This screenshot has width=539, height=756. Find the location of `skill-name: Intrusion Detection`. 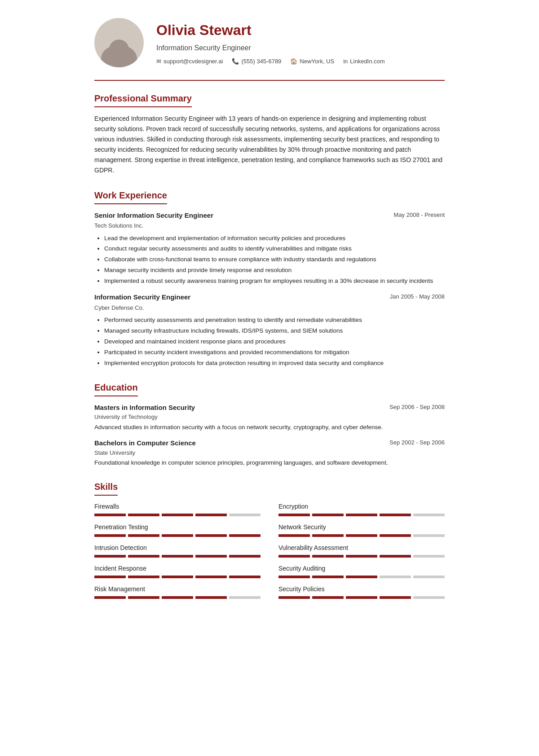

skill-name: Intrusion Detection is located at coordinates (177, 548).